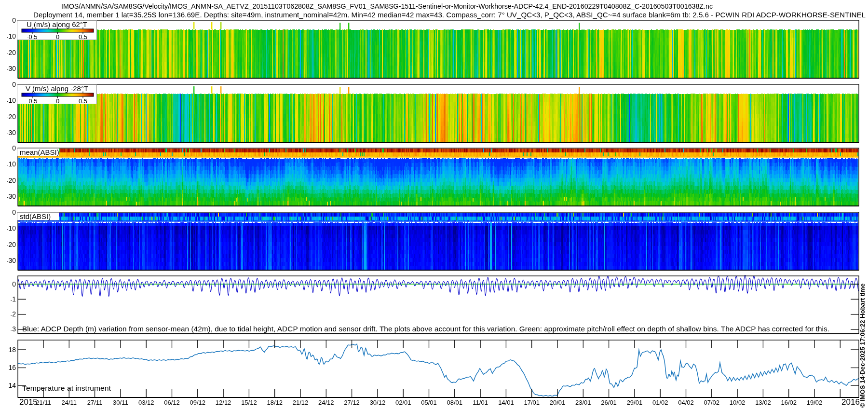  Describe the element at coordinates (557, 402) in the screenshot. I see `svg-text: 20/01` at that location.